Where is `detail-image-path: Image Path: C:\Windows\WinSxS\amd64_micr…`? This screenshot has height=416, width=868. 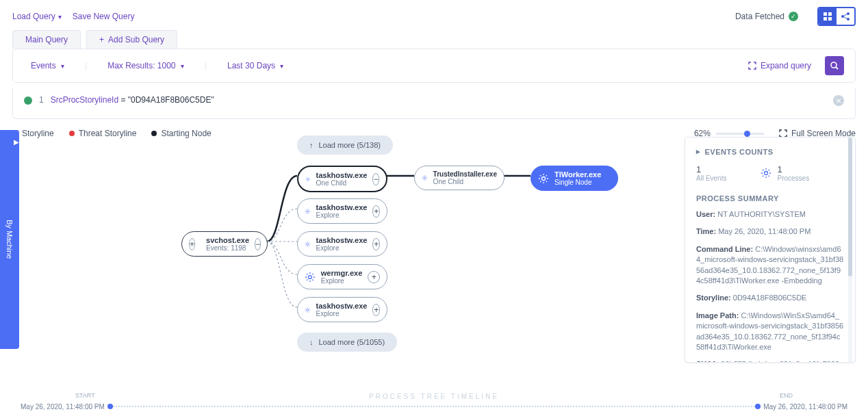
detail-image-path: Image Path: C:\Windows\WinSxS\amd64_micr… is located at coordinates (770, 332).